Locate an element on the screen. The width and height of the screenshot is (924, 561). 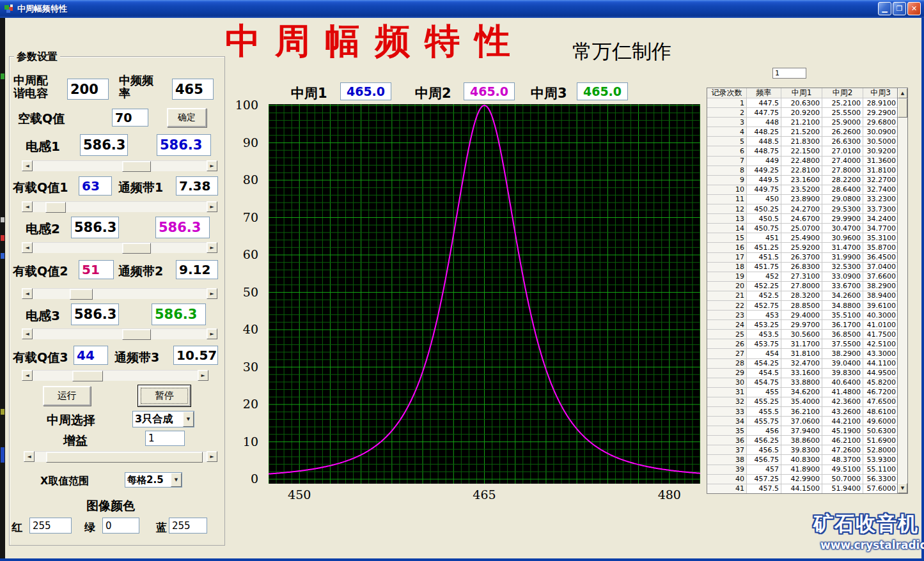
table-row: 1545125.490030.960035.3100 is located at coordinates (802, 238).